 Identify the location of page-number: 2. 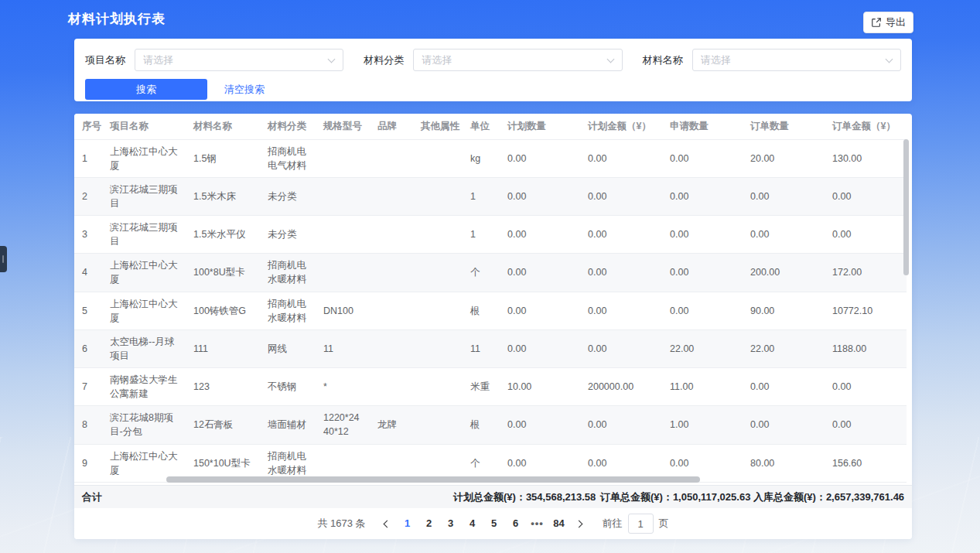
(429, 524).